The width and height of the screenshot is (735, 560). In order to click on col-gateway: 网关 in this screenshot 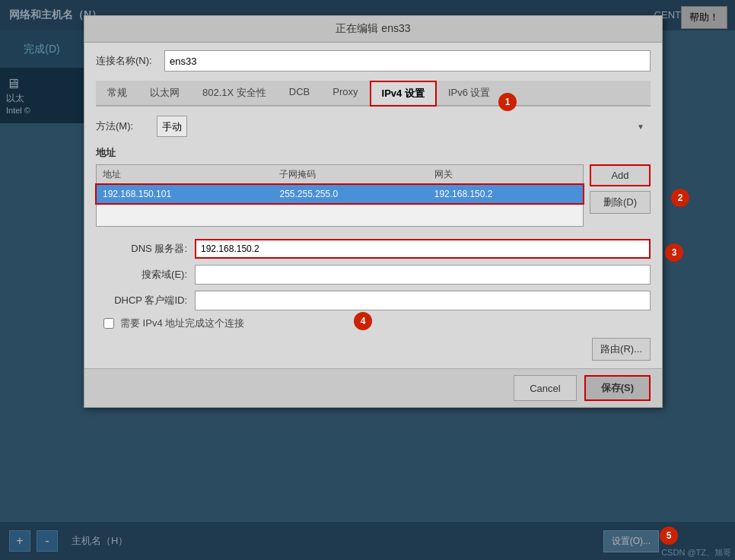, I will do `click(505, 175)`.